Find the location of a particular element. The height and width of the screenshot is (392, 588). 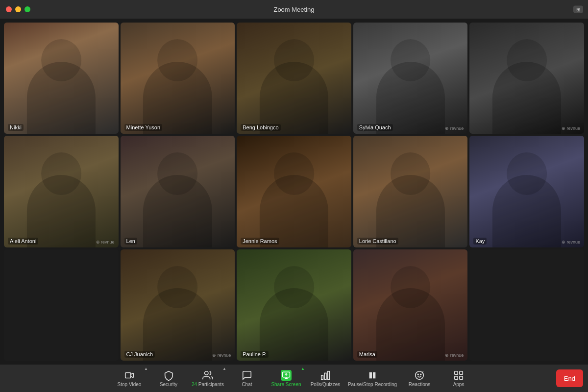

participant-video-marisa is located at coordinates (411, 305).